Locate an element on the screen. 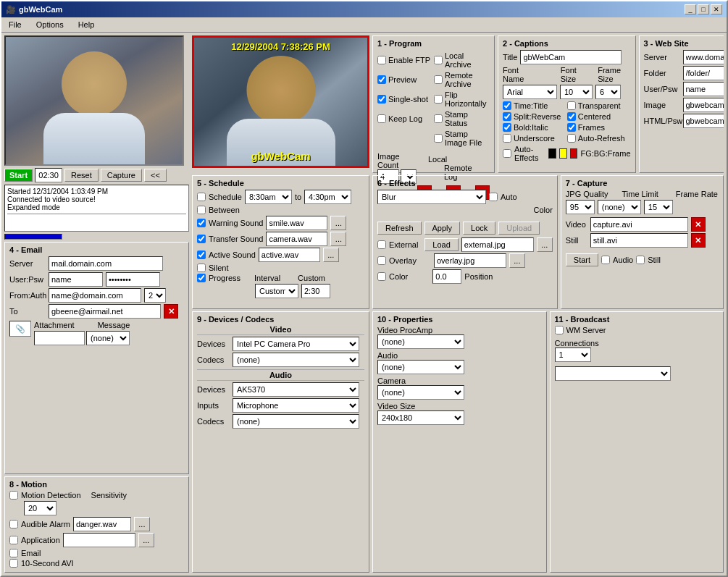 This screenshot has width=728, height=577. position-input is located at coordinates (447, 277).